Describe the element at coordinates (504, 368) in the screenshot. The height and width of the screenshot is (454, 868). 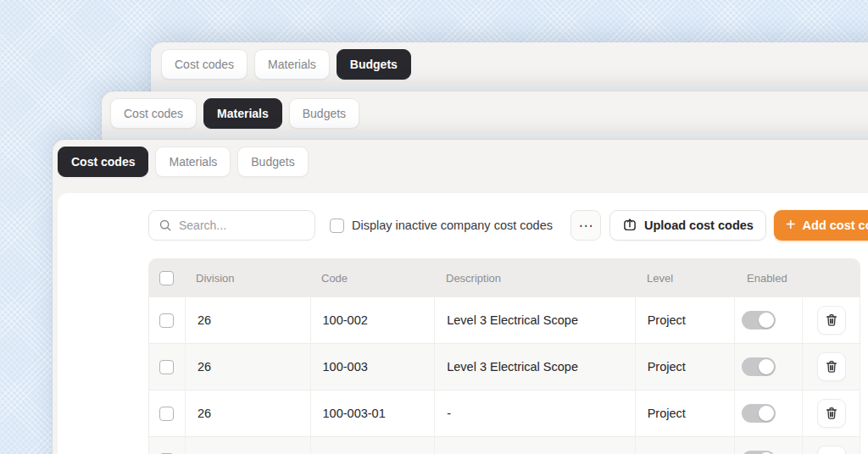
I see `table-row: 26 100-003 Level 3 Electrical Scope Proj…` at that location.